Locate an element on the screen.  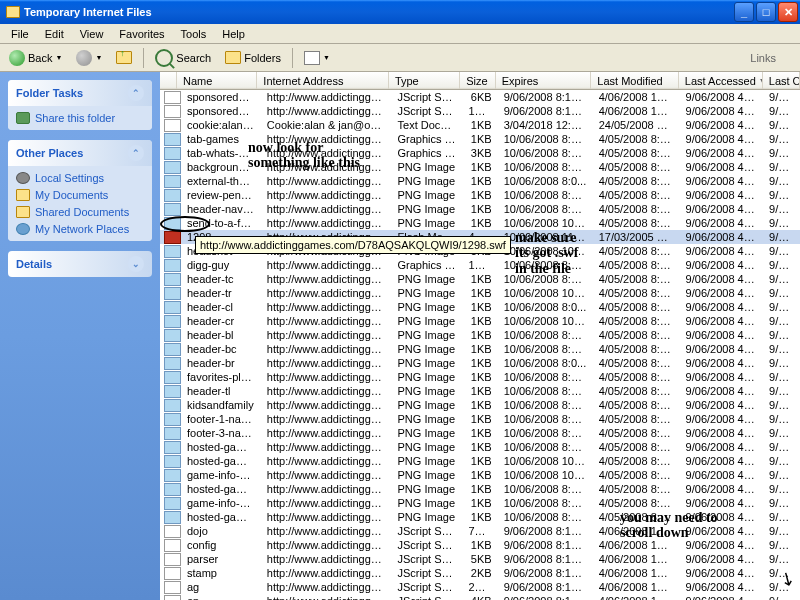
sidebar-item: My Documents is located at coordinates (80, 195).